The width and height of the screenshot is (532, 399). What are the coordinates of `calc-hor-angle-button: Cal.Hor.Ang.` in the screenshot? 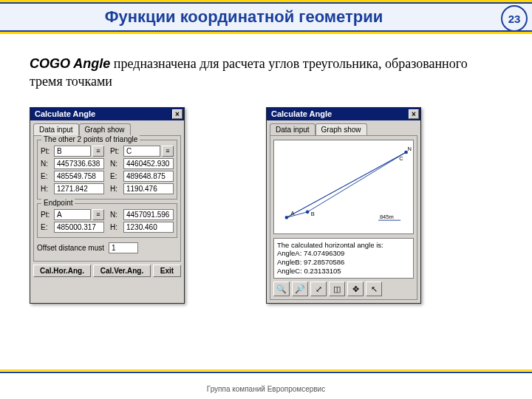 It's located at (62, 270).